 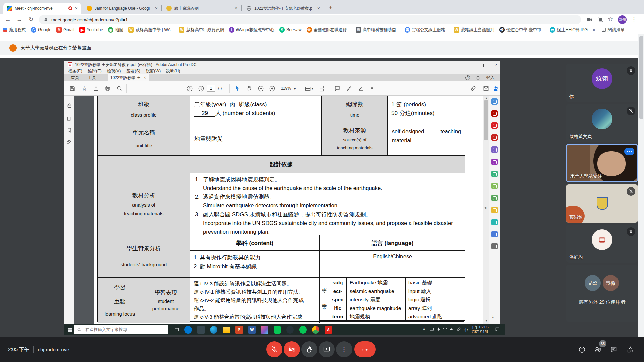 I want to click on taskbar-search-input, so click(x=122, y=330).